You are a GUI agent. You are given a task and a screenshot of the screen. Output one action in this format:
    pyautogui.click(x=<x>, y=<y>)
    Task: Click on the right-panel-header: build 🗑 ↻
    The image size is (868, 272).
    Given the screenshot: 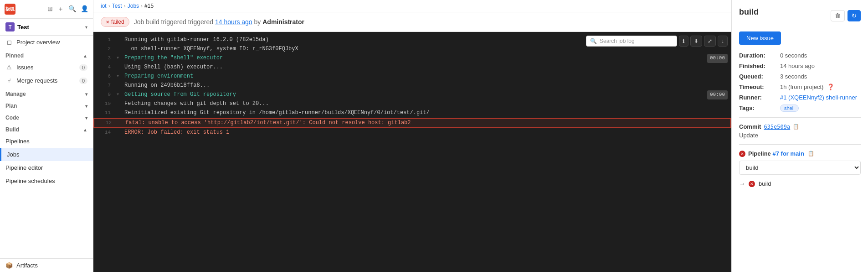 What is the action you would take?
    pyautogui.click(x=800, y=16)
    